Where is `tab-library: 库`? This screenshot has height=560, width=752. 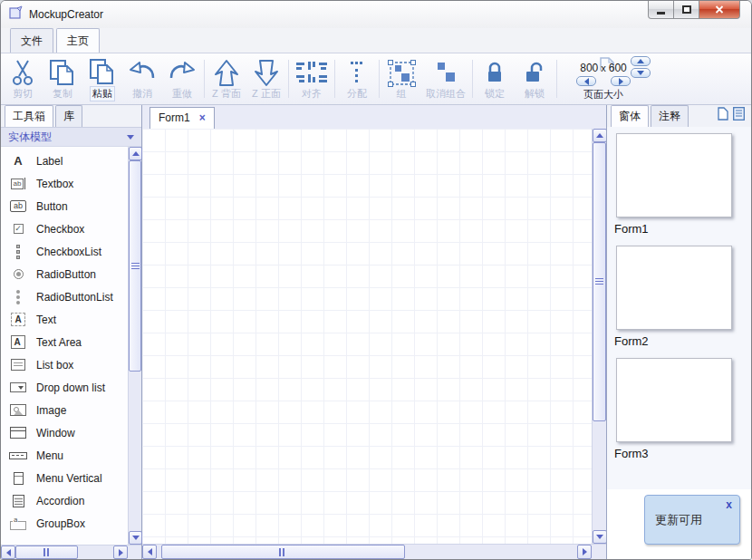 tab-library: 库 is located at coordinates (69, 116).